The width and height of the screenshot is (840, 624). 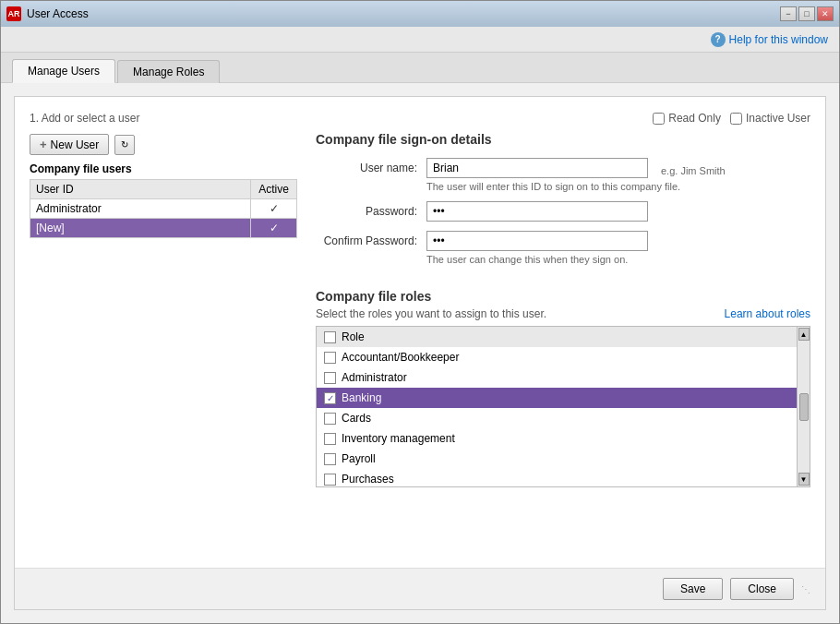 What do you see at coordinates (557, 478) in the screenshot?
I see `list-item: Purchases` at bounding box center [557, 478].